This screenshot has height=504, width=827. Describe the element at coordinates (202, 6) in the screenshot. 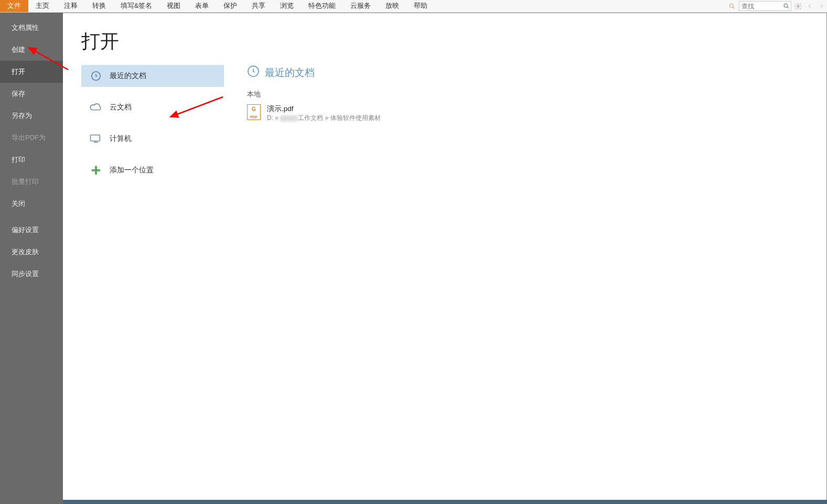

I see `ribbon-tab-6: 表单` at that location.